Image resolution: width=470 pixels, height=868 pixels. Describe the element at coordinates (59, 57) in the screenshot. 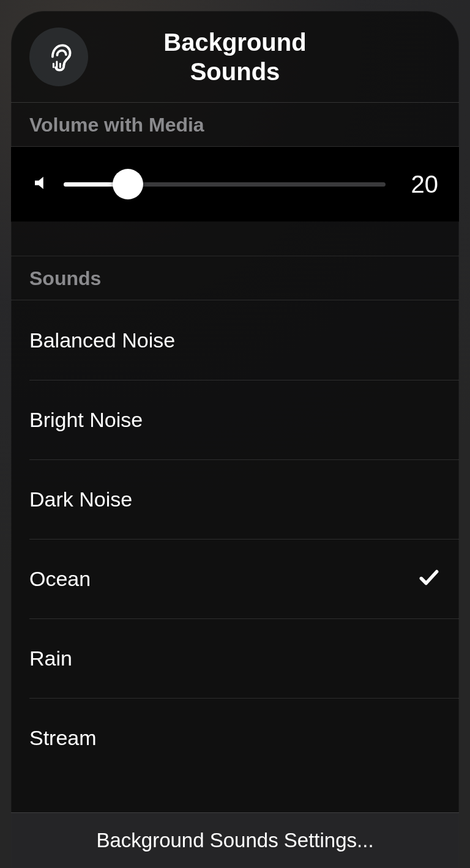

I see `background-sounds-toggle` at that location.